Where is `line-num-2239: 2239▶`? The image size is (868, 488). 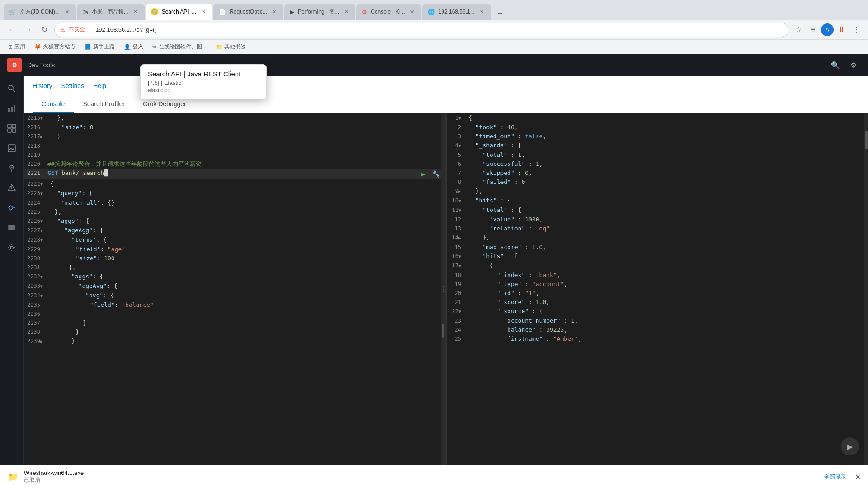 line-num-2239: 2239▶ is located at coordinates (39, 342).